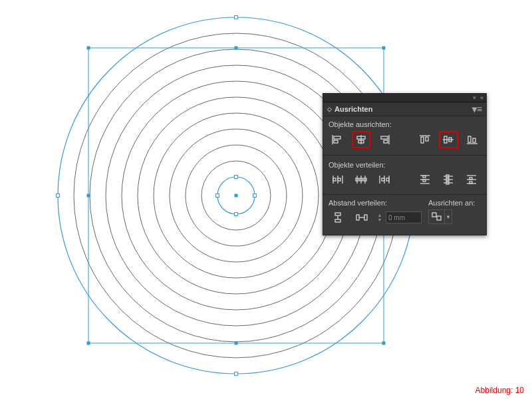  What do you see at coordinates (472, 140) in the screenshot?
I see `align-bottom-button` at bounding box center [472, 140].